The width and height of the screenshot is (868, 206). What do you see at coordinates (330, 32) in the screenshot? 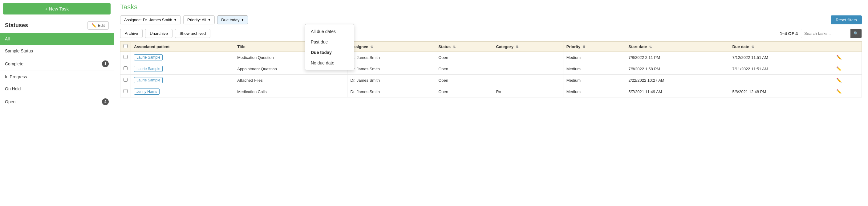
I see `dropdown-item-all-due: All due dates` at bounding box center [330, 32].